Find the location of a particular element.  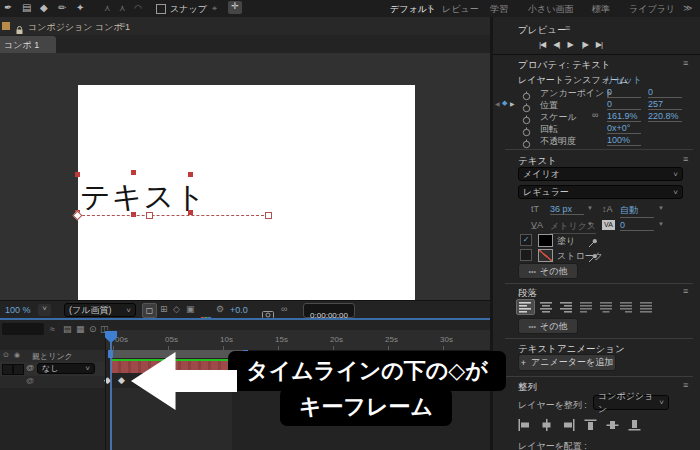

pickwhip-icon: ⌖ is located at coordinates (214, 8).